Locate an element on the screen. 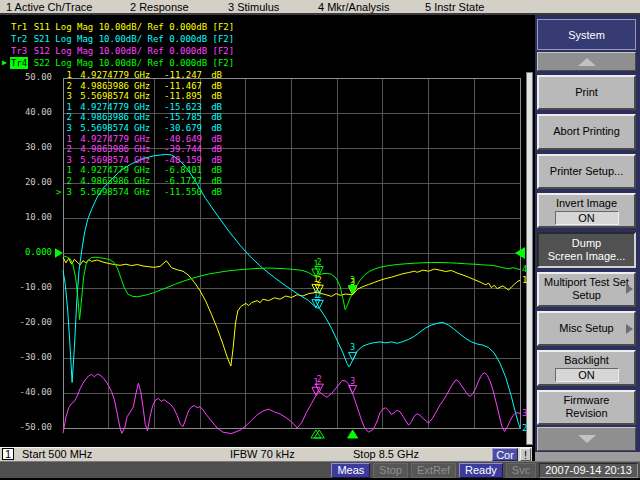 Image resolution: width=640 pixels, height=480 pixels. softkey-backlight: BacklightON is located at coordinates (586, 368).